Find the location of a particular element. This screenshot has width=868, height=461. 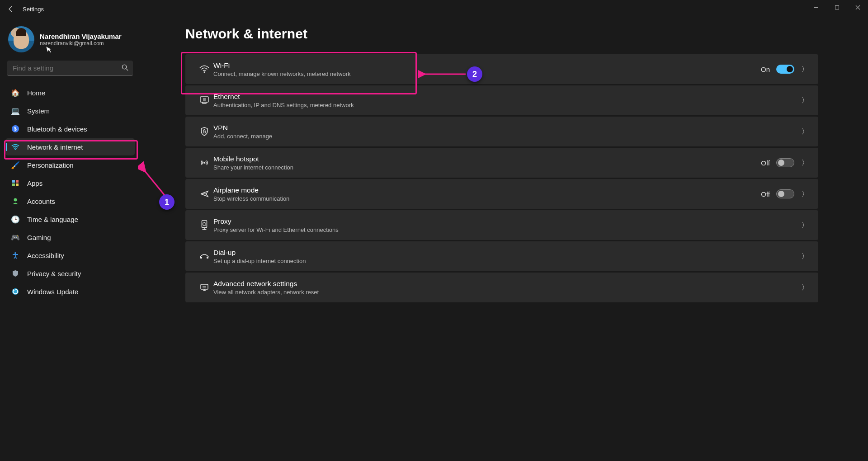

window-title: Settings is located at coordinates (33, 9).